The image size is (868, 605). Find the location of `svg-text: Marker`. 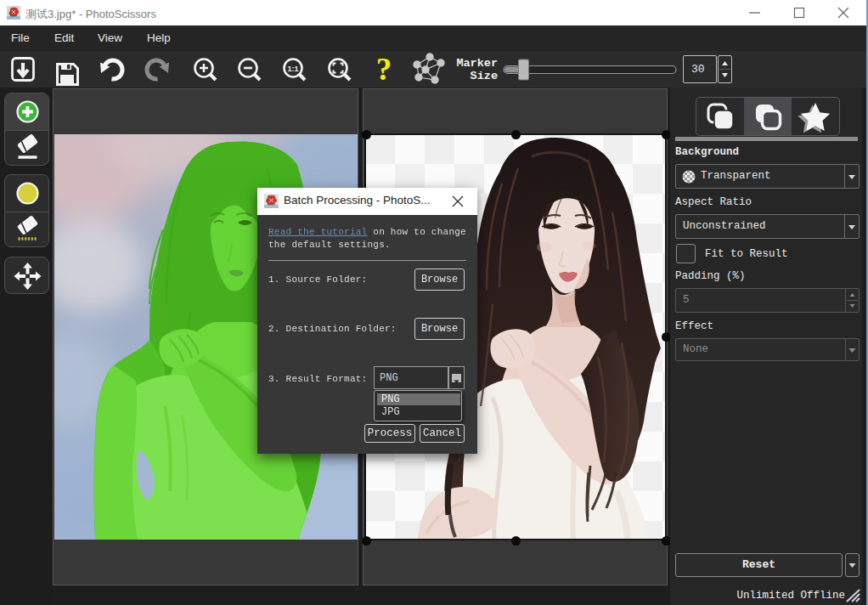

svg-text: Marker is located at coordinates (477, 63).